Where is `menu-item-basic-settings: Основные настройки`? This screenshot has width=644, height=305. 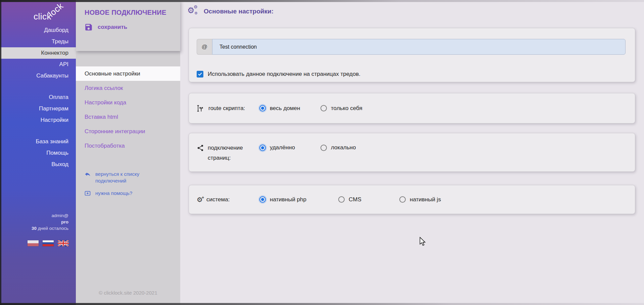 menu-item-basic-settings: Основные настройки is located at coordinates (128, 74).